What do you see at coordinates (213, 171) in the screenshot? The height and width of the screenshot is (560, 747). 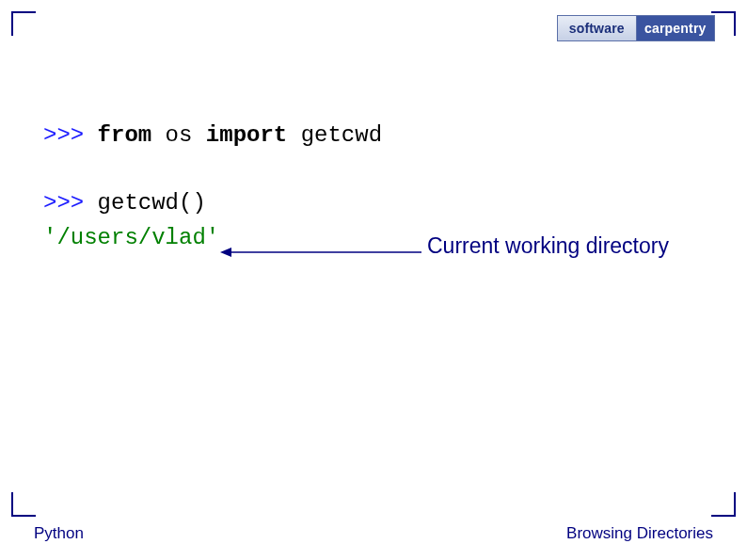 I see `blank-line` at bounding box center [213, 171].